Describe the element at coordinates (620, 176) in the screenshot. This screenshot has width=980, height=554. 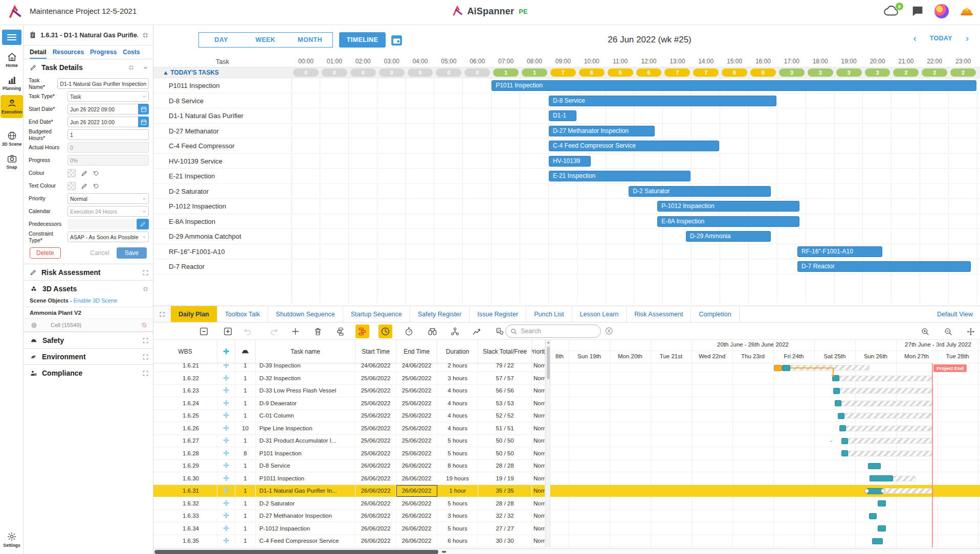
I see `gantt-bar: E-21 Inspection` at that location.